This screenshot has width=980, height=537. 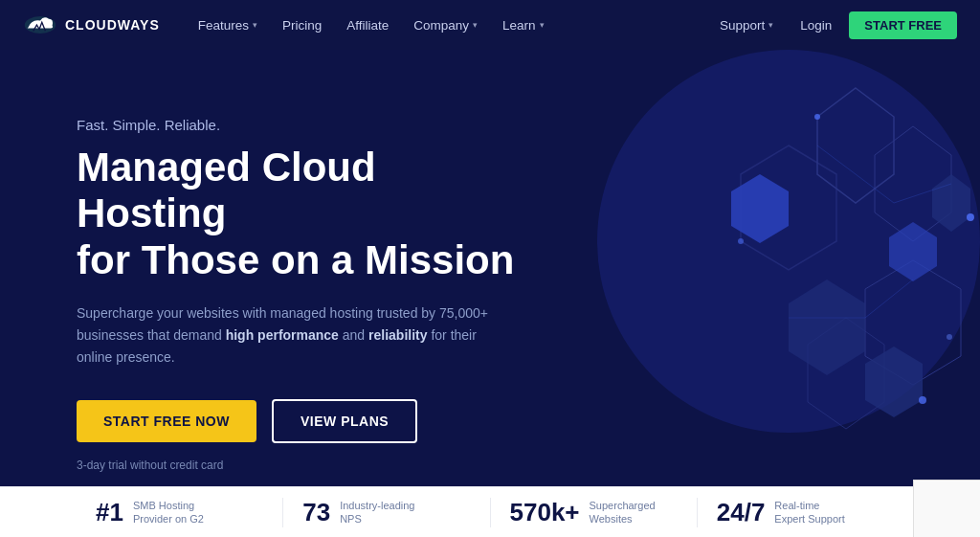 I want to click on stat-number-support: 24/7, so click(x=741, y=513).